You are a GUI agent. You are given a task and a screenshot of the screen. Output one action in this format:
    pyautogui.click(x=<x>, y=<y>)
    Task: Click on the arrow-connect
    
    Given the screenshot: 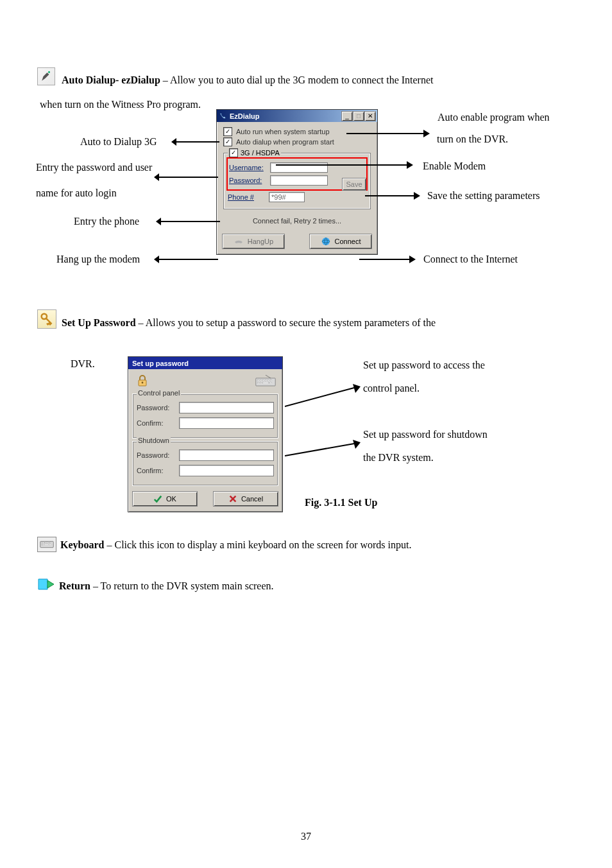 What is the action you would take?
    pyautogui.click(x=387, y=259)
    